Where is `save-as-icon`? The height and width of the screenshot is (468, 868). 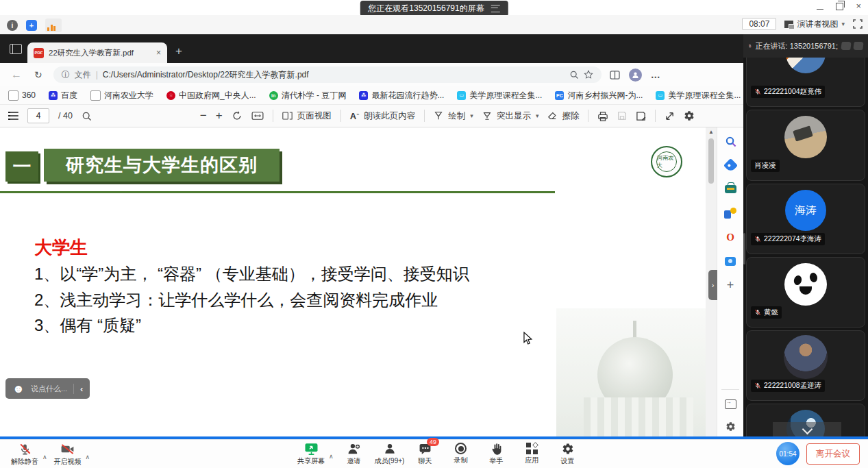
save-as-icon is located at coordinates (641, 116).